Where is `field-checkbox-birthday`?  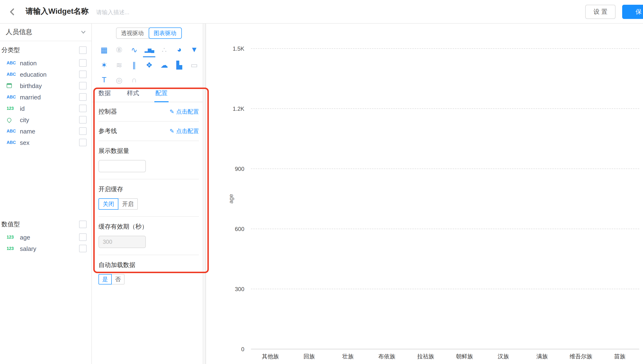 field-checkbox-birthday is located at coordinates (83, 86).